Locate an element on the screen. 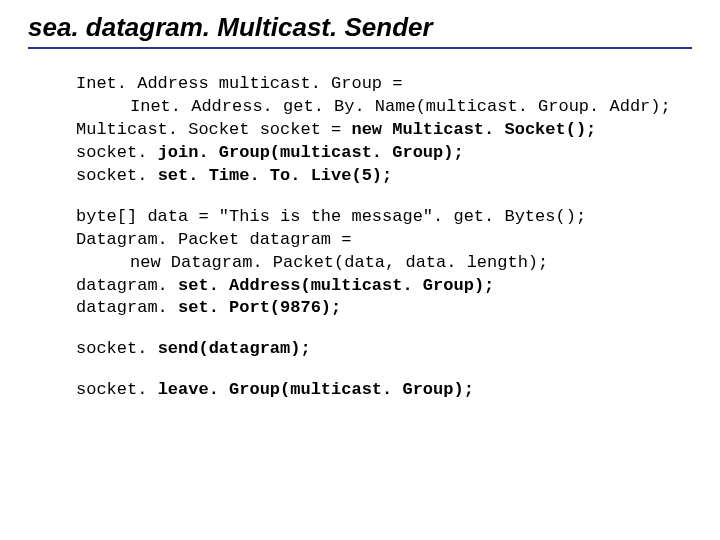 This screenshot has width=720, height=540. code-text: Multicast. Socket socket = is located at coordinates (214, 130).